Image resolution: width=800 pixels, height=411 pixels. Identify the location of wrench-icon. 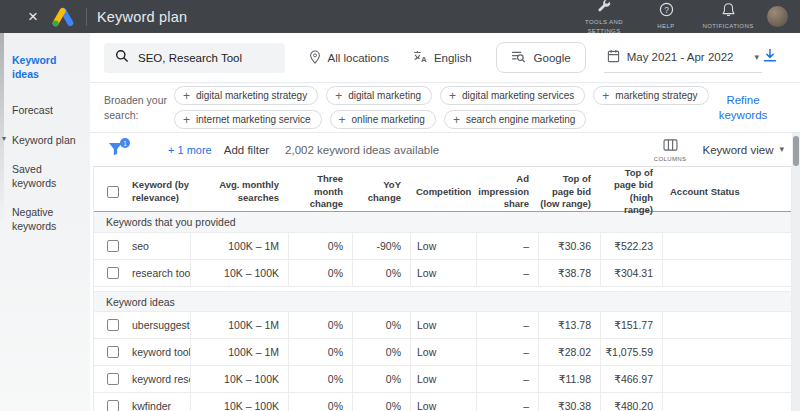
(604, 8).